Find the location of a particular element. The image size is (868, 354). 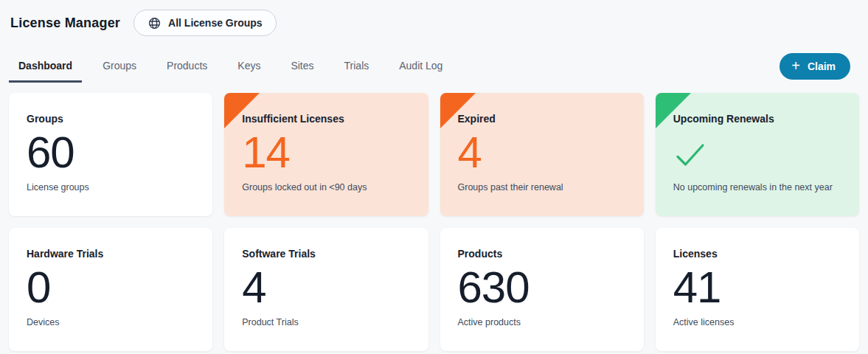

card-value: 60 is located at coordinates (111, 153).